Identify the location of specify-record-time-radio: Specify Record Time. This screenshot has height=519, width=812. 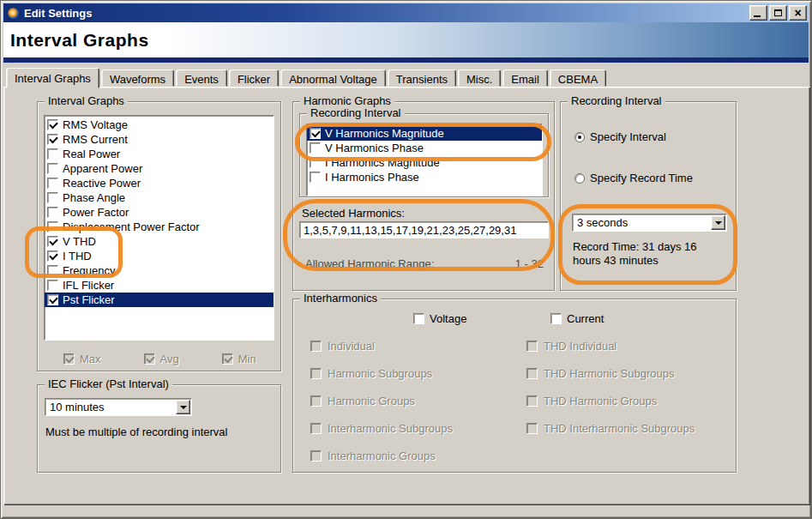
(634, 178).